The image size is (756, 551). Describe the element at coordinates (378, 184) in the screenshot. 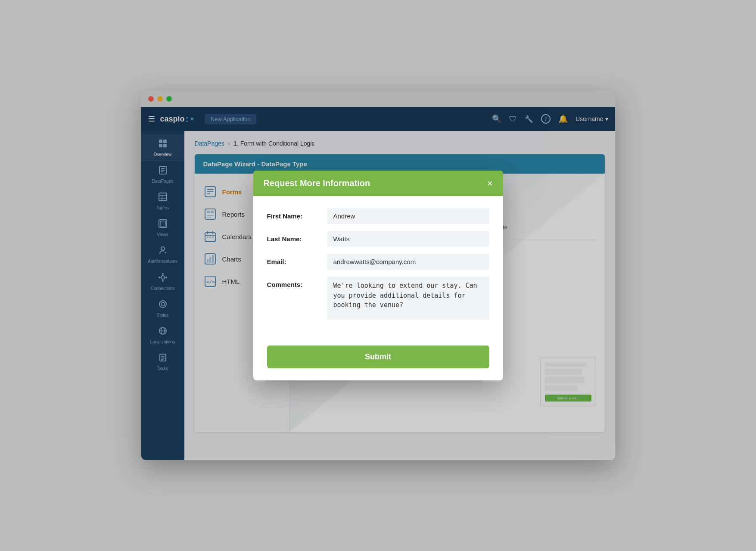

I see `modal-header: Request More Information ×` at that location.